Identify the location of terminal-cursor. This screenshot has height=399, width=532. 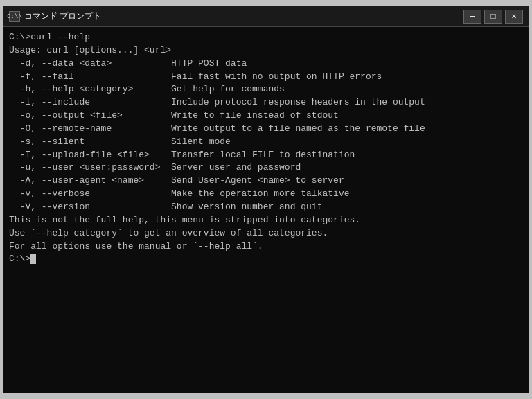
(33, 259).